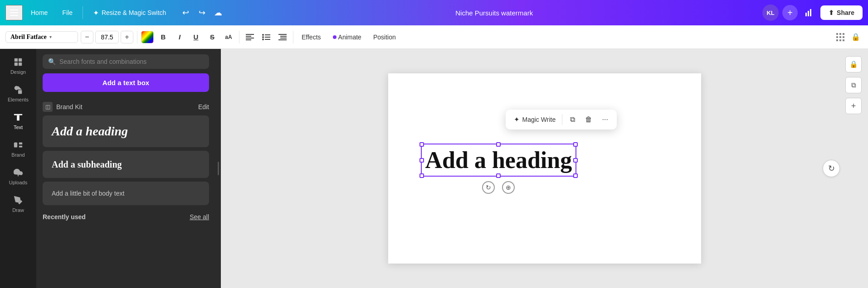  Describe the element at coordinates (218, 168) in the screenshot. I see `panel-resize-handle` at that location.